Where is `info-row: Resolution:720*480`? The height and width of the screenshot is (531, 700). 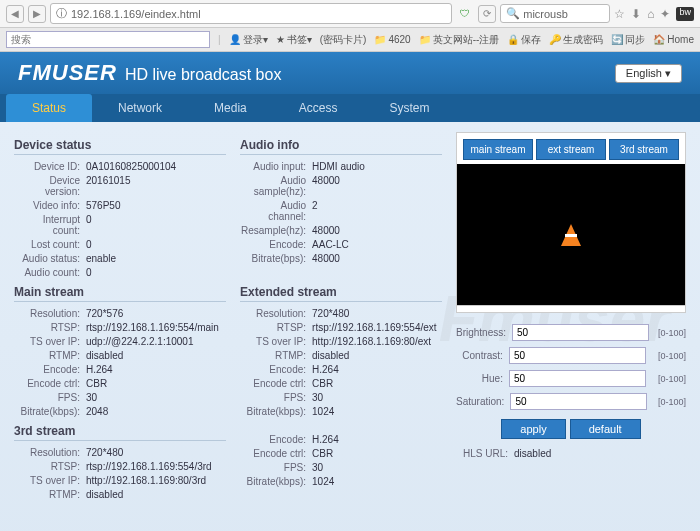
info-row: Resolution:720*480 is located at coordinates (341, 313).